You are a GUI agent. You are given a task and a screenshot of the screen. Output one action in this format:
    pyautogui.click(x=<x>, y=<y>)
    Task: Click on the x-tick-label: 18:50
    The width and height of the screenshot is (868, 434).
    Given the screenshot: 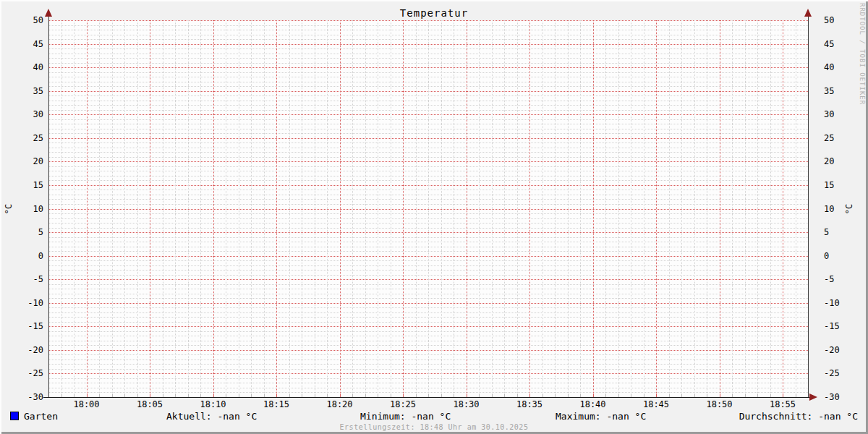 What is the action you would take?
    pyautogui.click(x=719, y=405)
    